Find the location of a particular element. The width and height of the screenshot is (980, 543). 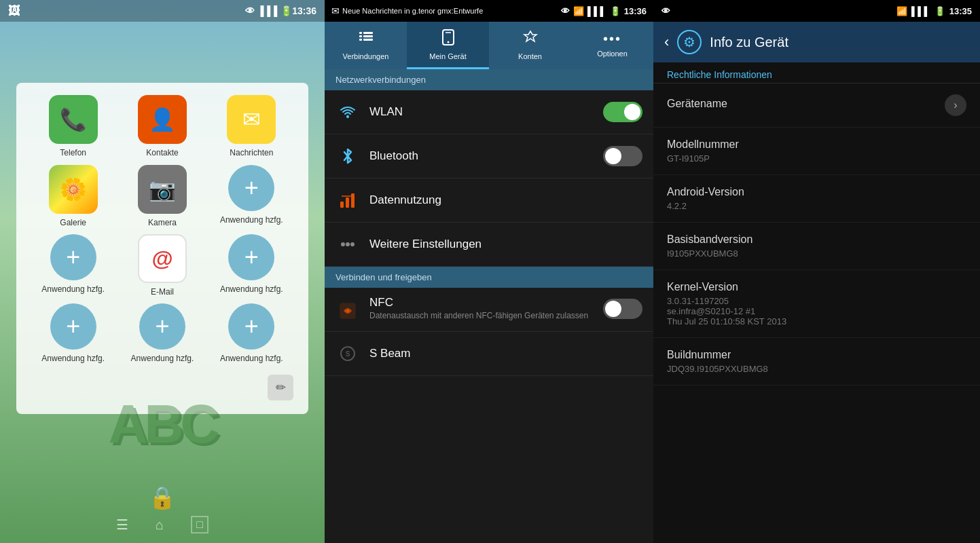

android-version-content: Android-Version 4.2.2 is located at coordinates (816, 198).